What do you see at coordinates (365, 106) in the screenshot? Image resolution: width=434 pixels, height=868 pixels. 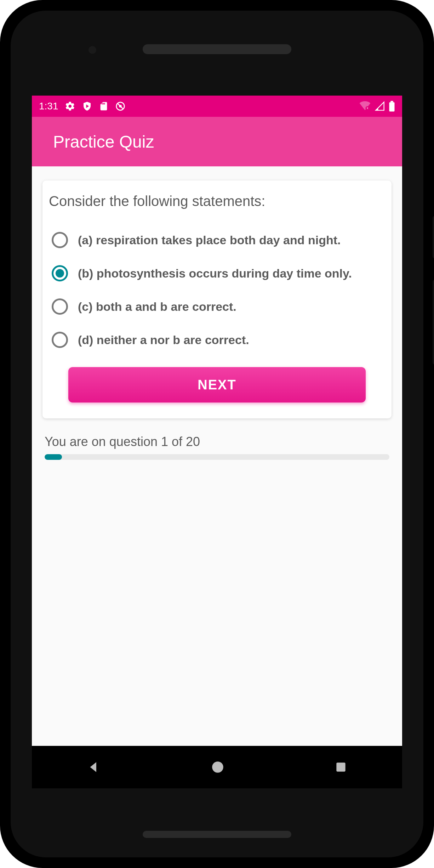 I see `wifi-off-icon: x` at bounding box center [365, 106].